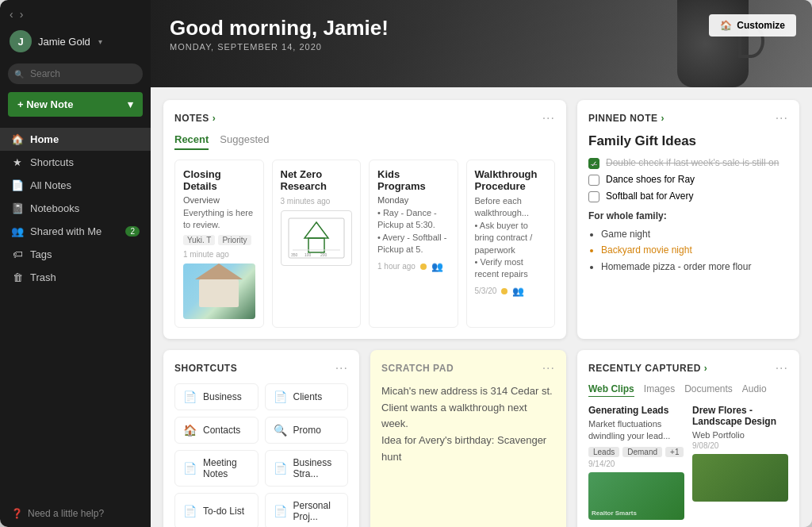  What do you see at coordinates (17, 140) in the screenshot?
I see `home-icon: 🏠` at bounding box center [17, 140].